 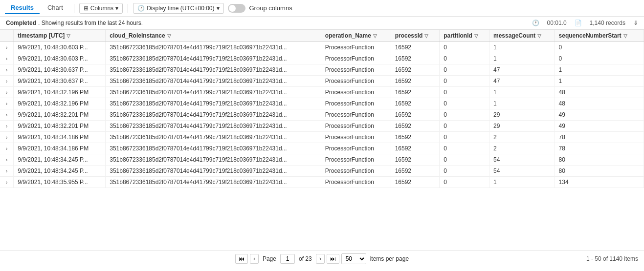 I want to click on cell-sequence: 48, so click(x=599, y=104).